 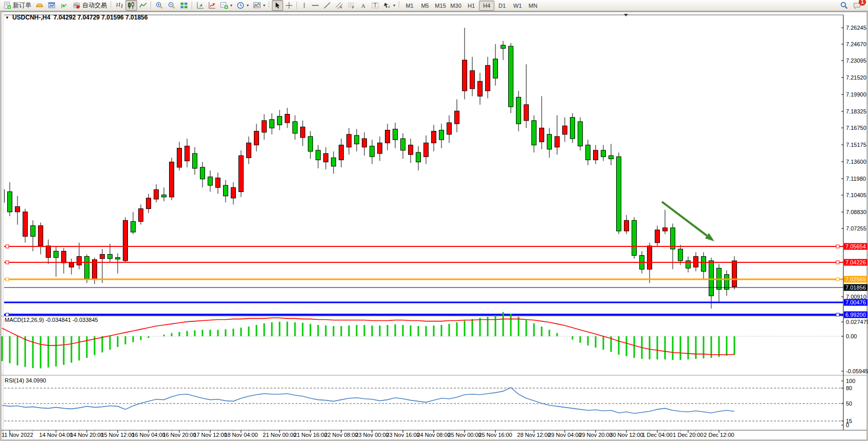 What do you see at coordinates (856, 162) in the screenshot?
I see `price-tick-label: 7.13600` at bounding box center [856, 162].